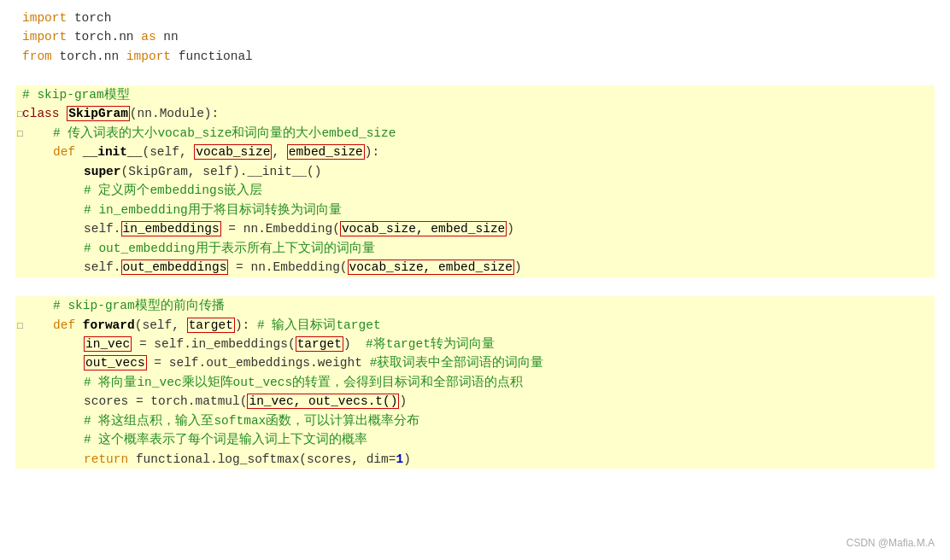  Describe the element at coordinates (326, 152) in the screenshot. I see `embed-size-box: embed_size` at that location.